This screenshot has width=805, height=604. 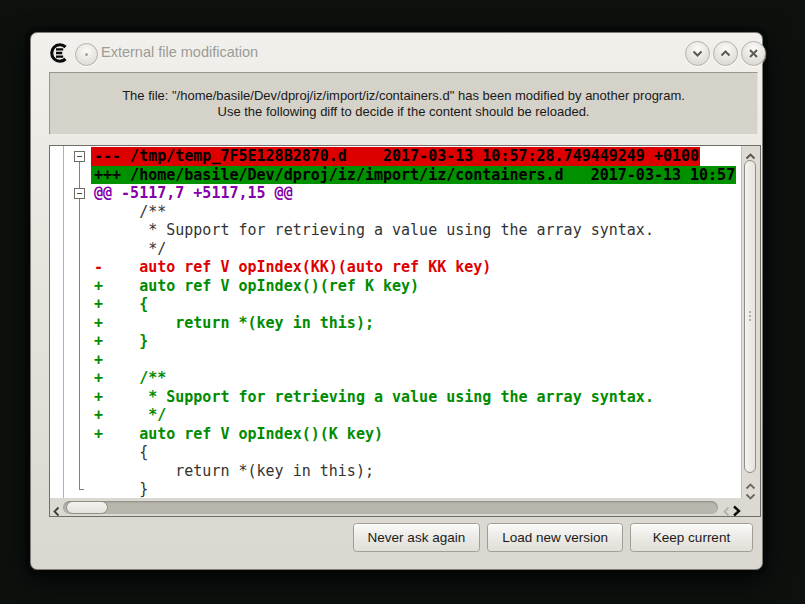 What do you see at coordinates (754, 54) in the screenshot?
I see `close-icon` at bounding box center [754, 54].